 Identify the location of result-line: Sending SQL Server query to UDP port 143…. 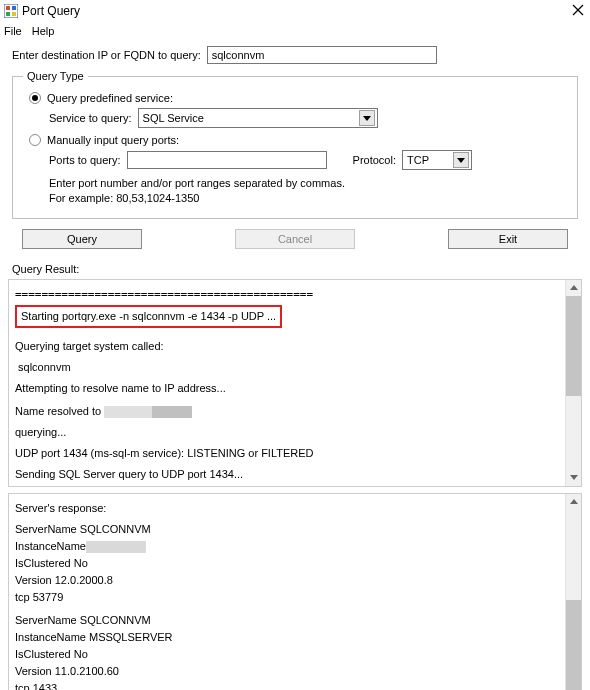
(288, 474).